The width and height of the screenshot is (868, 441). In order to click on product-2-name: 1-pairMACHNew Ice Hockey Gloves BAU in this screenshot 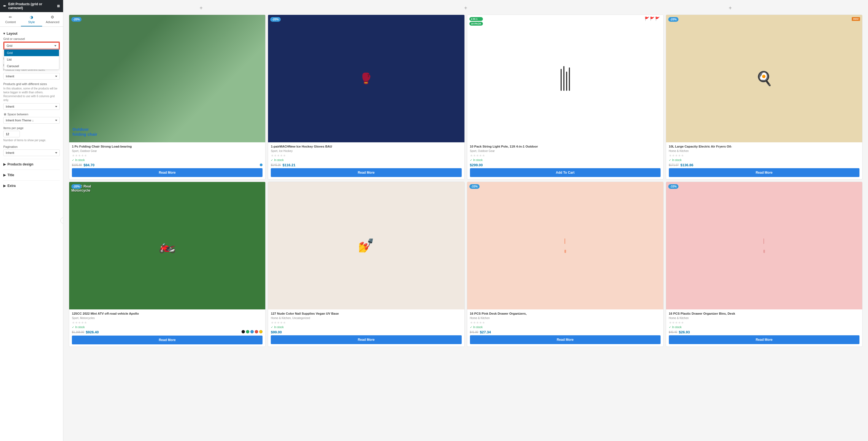, I will do `click(366, 147)`.